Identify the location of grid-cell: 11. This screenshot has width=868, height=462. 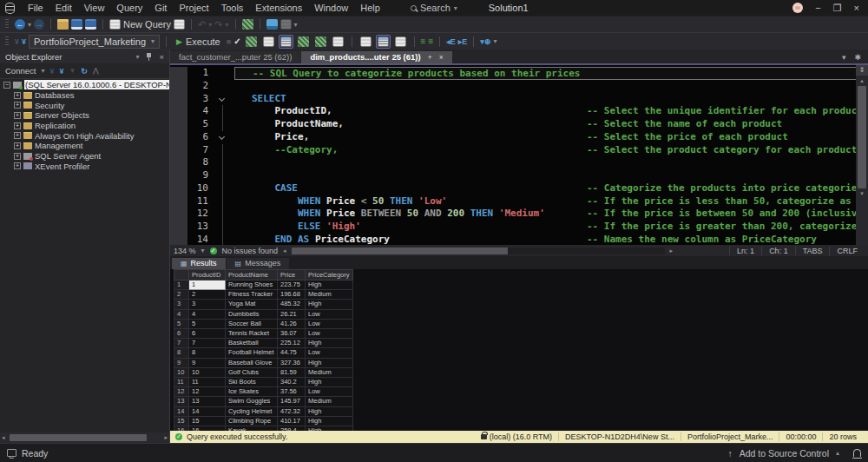
(207, 382).